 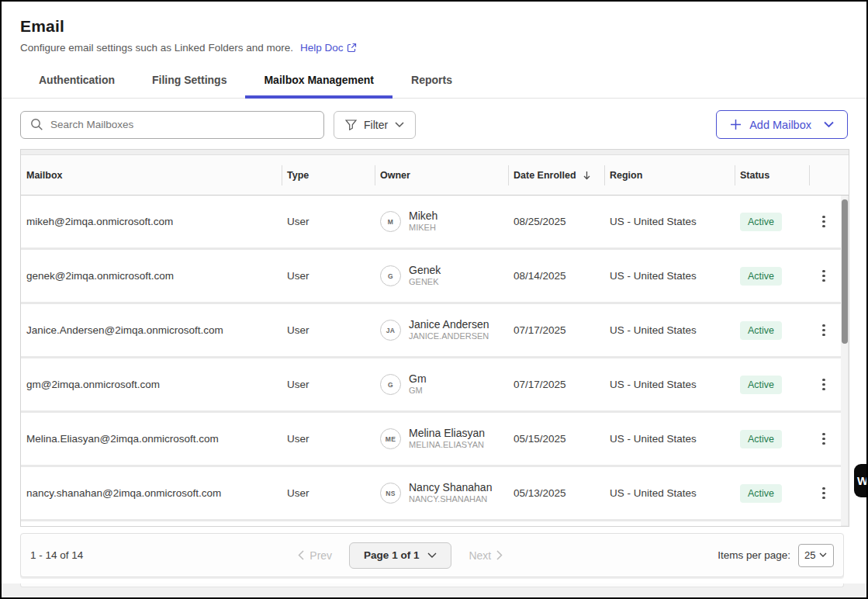 I want to click on toolbar: Filter Add Mailbox, so click(x=434, y=124).